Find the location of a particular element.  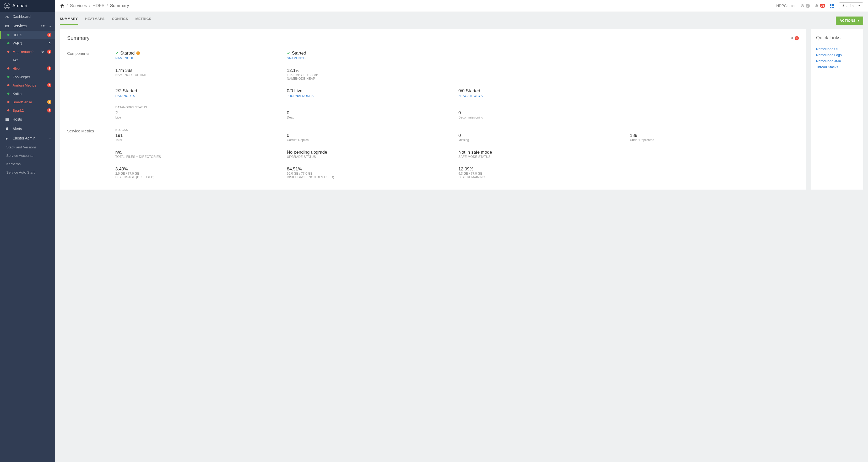

sidebar-service-tez: Tez is located at coordinates (28, 60).